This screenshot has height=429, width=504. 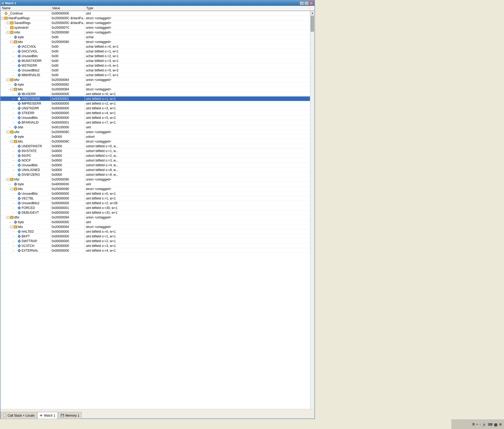 What do you see at coordinates (26, 132) in the screenshot?
I see `name-cell: —- S ufsr` at bounding box center [26, 132].